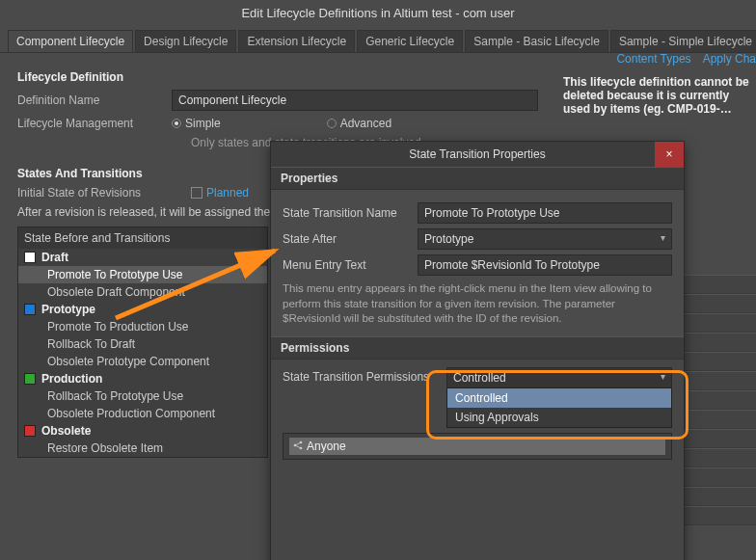 The image size is (756, 560). What do you see at coordinates (669, 154) in the screenshot?
I see `close-icon: ×` at bounding box center [669, 154].